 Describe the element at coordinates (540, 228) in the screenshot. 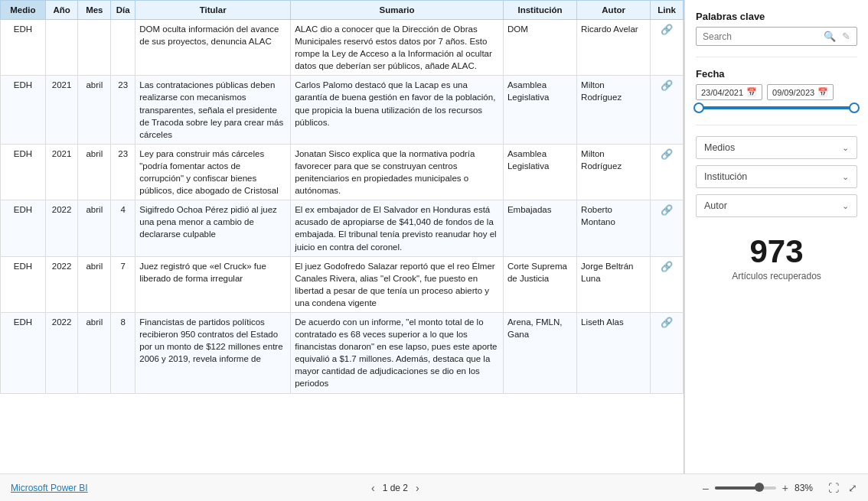

I see `cell-institucion: Embajadas` at that location.